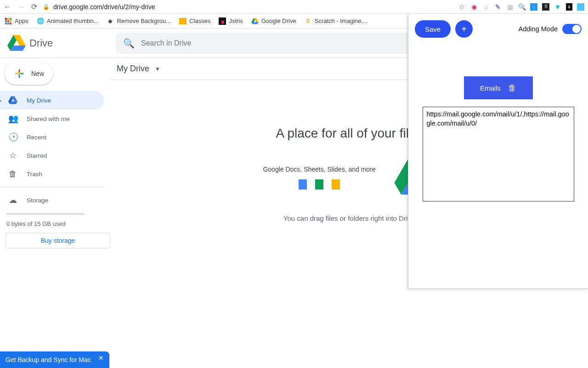 Image resolution: width=588 pixels, height=368 pixels. Describe the element at coordinates (104, 7) in the screenshot. I see `url-text: drive.google.com/drive/u/2/my-drive` at that location.